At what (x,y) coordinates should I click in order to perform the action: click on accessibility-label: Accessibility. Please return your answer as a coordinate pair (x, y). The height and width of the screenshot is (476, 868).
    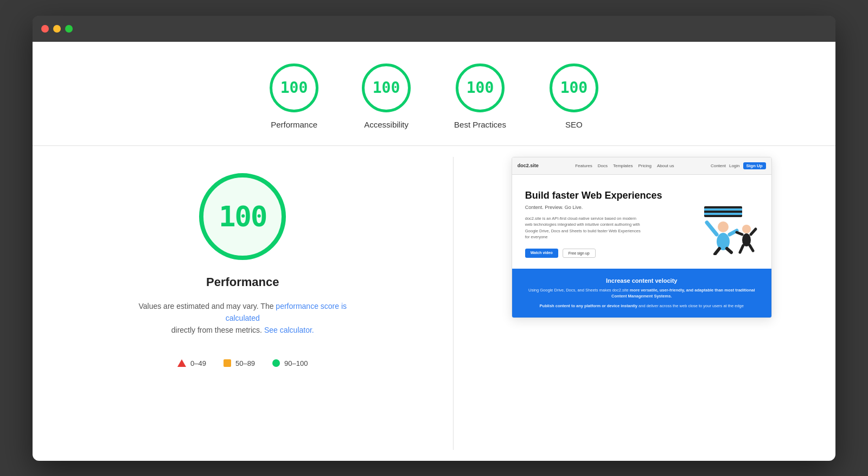
    Looking at the image, I should click on (386, 125).